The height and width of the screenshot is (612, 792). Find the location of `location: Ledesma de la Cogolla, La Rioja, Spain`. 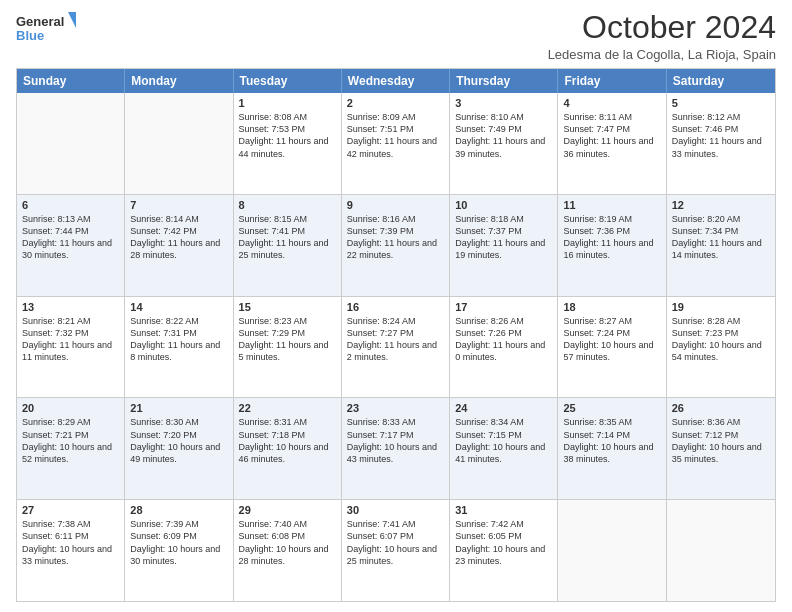

location: Ledesma de la Cogolla, La Rioja, Spain is located at coordinates (662, 54).